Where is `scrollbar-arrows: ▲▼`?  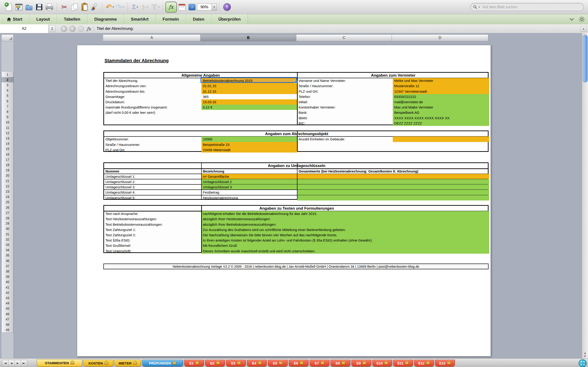 scrollbar-arrows: ▲▼ is located at coordinates (585, 355).